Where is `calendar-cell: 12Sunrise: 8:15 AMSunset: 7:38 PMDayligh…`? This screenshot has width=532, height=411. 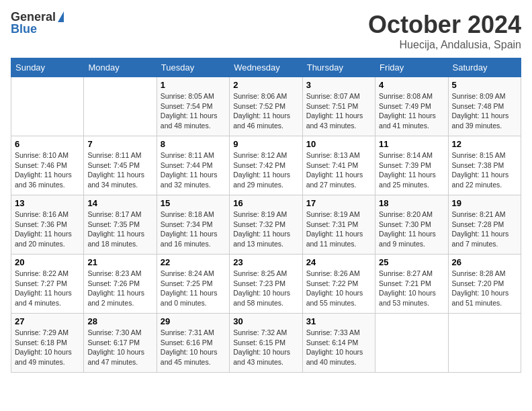 calendar-cell: 12Sunrise: 8:15 AMSunset: 7:38 PMDayligh… is located at coordinates (484, 166).